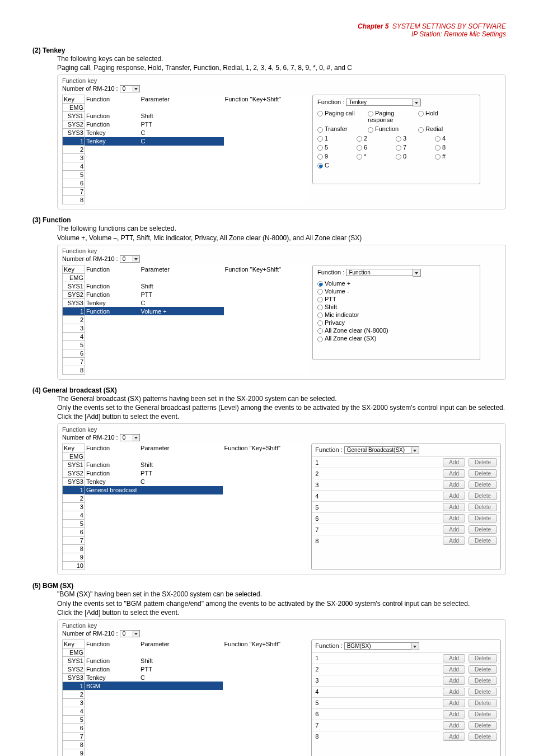 This screenshot has height=756, width=534. Describe the element at coordinates (334, 147) in the screenshot. I see `radio-option: 5` at that location.